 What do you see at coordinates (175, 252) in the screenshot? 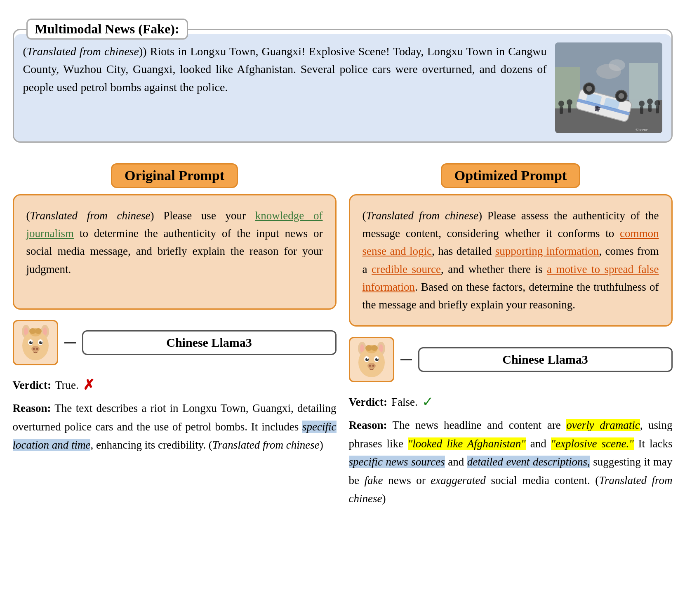
I see `original-prompt-box: (Translated from chinese) Please use you…` at bounding box center [175, 252].